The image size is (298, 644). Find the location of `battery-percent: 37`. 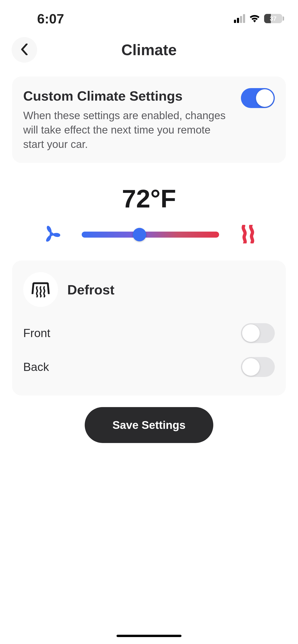

battery-percent: 37 is located at coordinates (273, 18).